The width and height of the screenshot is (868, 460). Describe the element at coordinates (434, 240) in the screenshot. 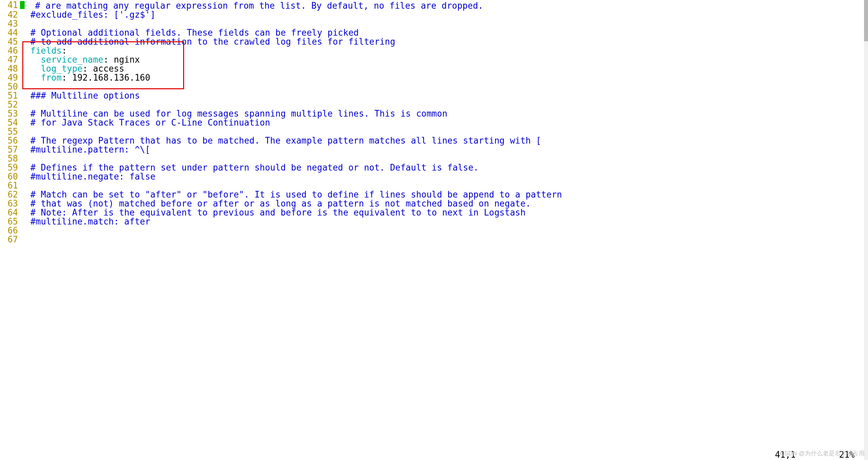

I see `code-line: 67` at that location.